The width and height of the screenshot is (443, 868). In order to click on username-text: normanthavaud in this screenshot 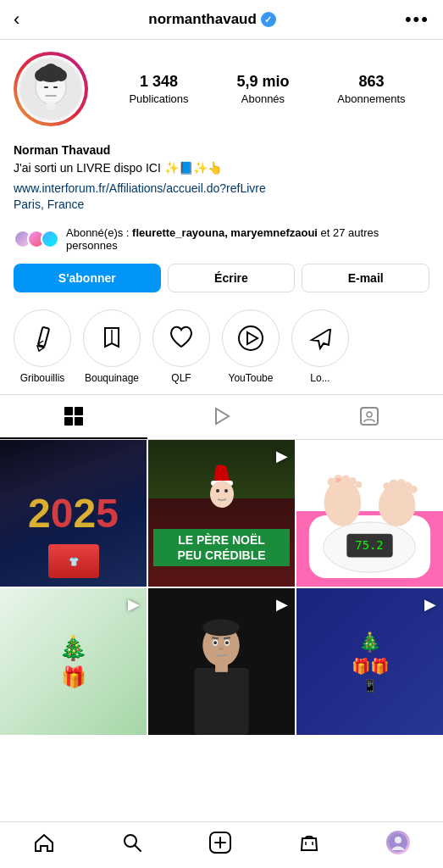, I will do `click(202, 19)`.